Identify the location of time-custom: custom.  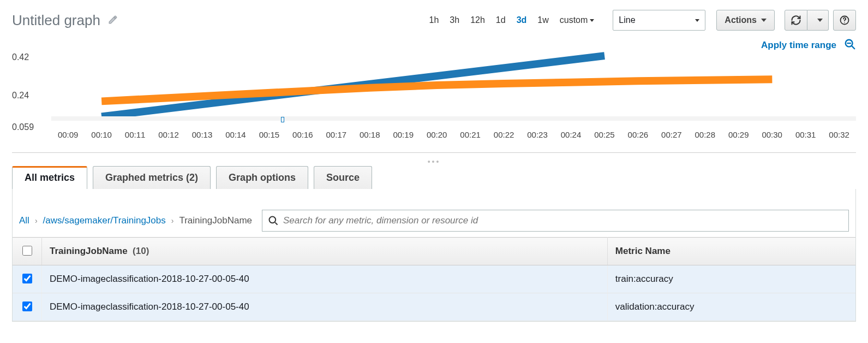
(577, 20).